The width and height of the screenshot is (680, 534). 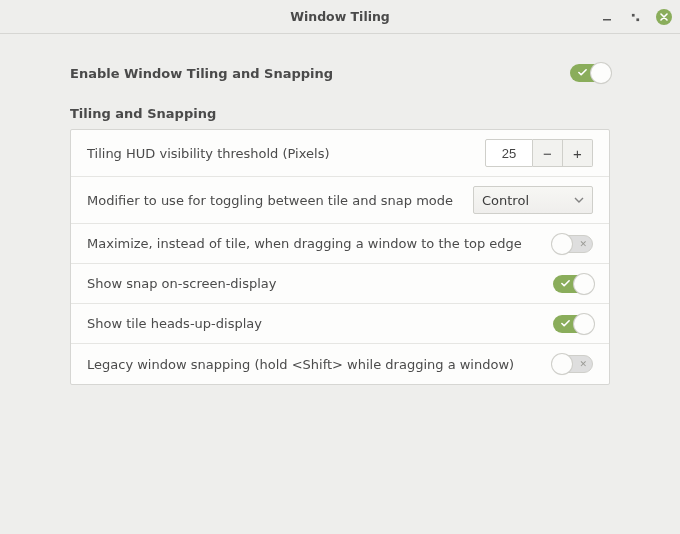 I want to click on modifier-combo: Control, so click(x=533, y=200).